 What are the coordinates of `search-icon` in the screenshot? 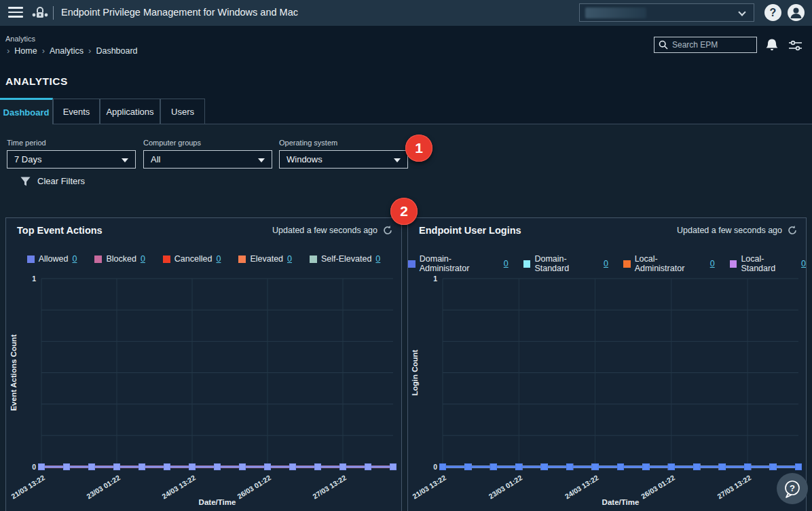 It's located at (663, 46).